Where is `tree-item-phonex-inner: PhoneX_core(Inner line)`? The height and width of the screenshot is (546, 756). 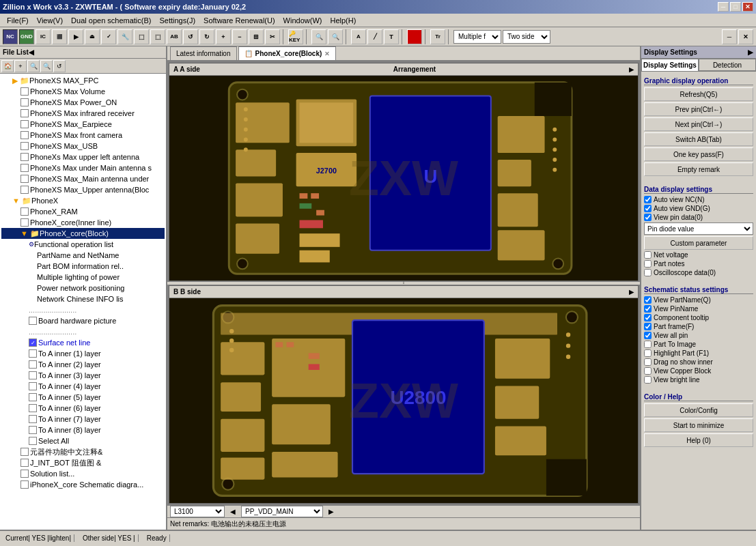 tree-item-phonex-inner: PhoneX_core(Inner line) is located at coordinates (83, 222).